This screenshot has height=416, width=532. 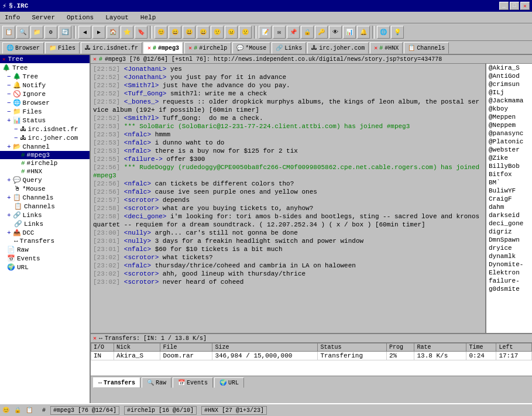 I want to click on menu-info: Info, so click(x=12, y=18).